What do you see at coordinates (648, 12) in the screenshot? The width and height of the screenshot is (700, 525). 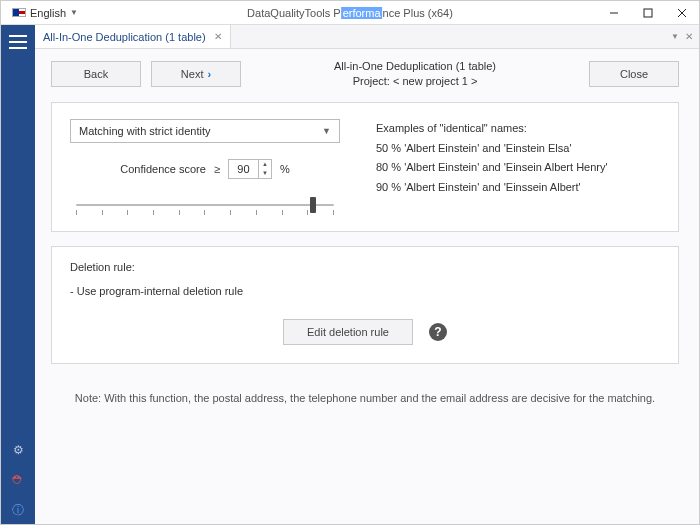 I see `window-buttons` at bounding box center [648, 12].